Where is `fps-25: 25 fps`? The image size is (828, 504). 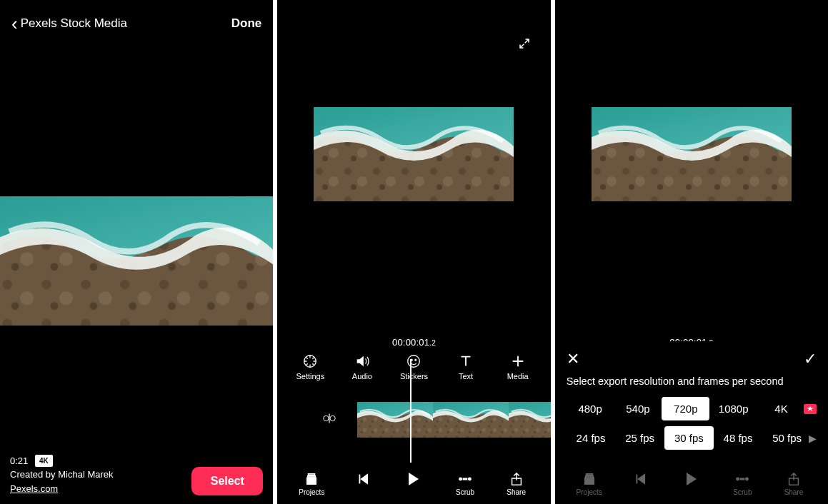
fps-25: 25 fps is located at coordinates (640, 438).